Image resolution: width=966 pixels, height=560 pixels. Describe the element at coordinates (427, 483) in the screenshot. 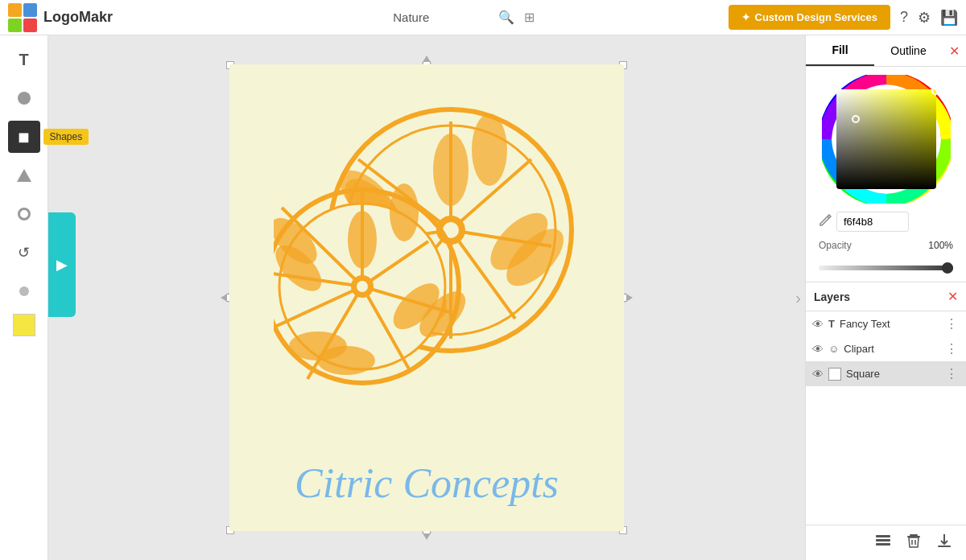

I see `citric-concepts-text: Citric Concepts` at that location.